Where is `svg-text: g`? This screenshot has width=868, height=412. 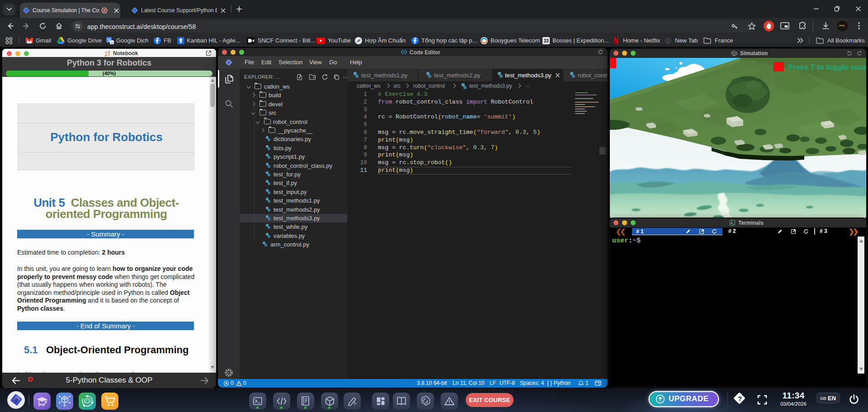
svg-text: g is located at coordinates (112, 43).